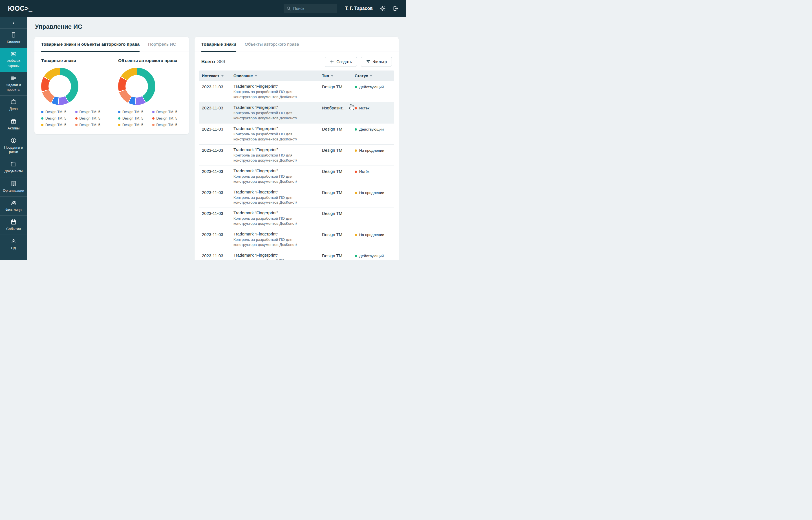  I want to click on table-header: Истекает Описание Тип Статус, so click(296, 76).